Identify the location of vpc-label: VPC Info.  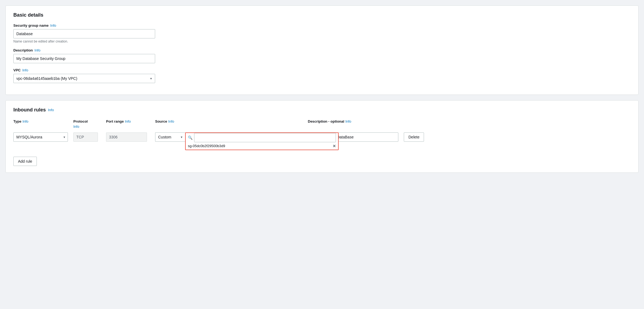
(322, 70).